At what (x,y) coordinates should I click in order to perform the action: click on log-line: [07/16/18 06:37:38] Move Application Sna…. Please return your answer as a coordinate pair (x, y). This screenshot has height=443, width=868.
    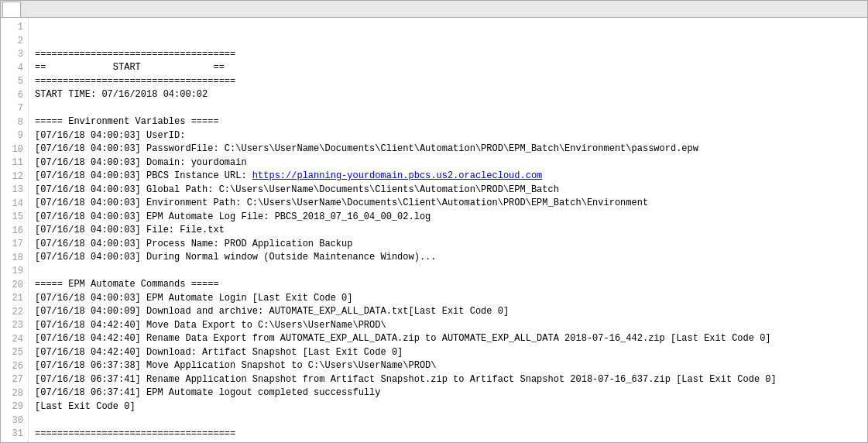
    Looking at the image, I should click on (448, 366).